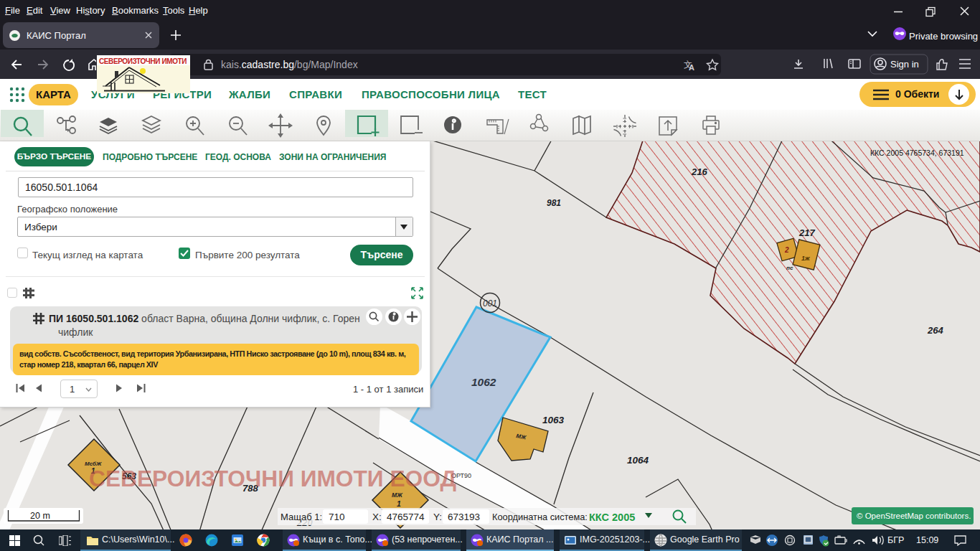 The height and width of the screenshot is (551, 980). What do you see at coordinates (806, 258) in the screenshot?
I see `svg-text: 1ж` at bounding box center [806, 258].